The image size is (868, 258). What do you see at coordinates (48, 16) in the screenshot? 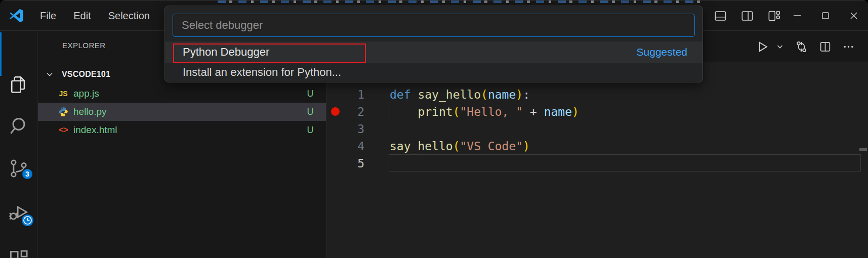
I see `menu-file: File` at bounding box center [48, 16].